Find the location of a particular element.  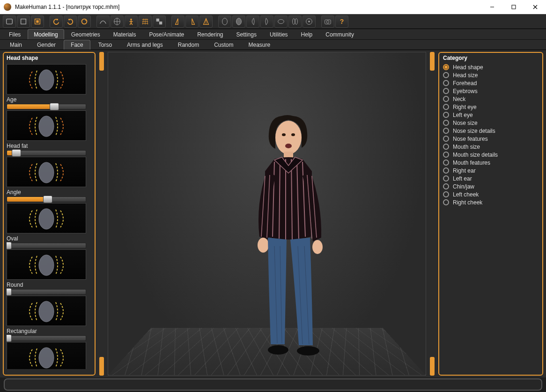

category-option-nose-size: Nose size is located at coordinates (491, 123).